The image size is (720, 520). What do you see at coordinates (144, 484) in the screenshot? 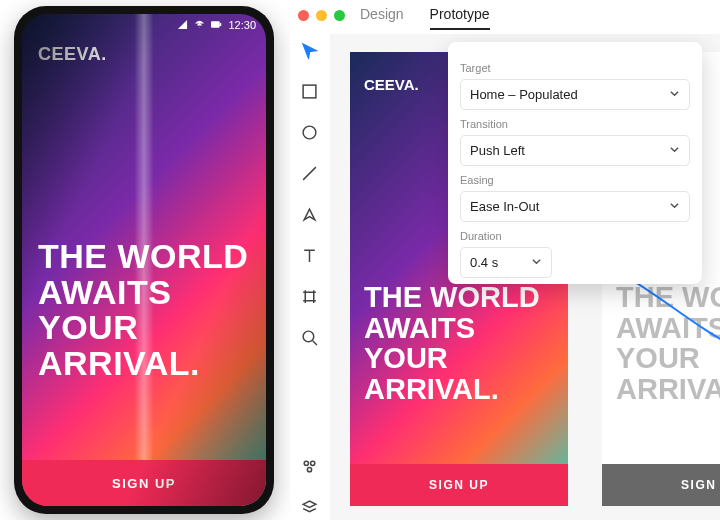
I see `signup-label: SIGN UP` at bounding box center [144, 484].